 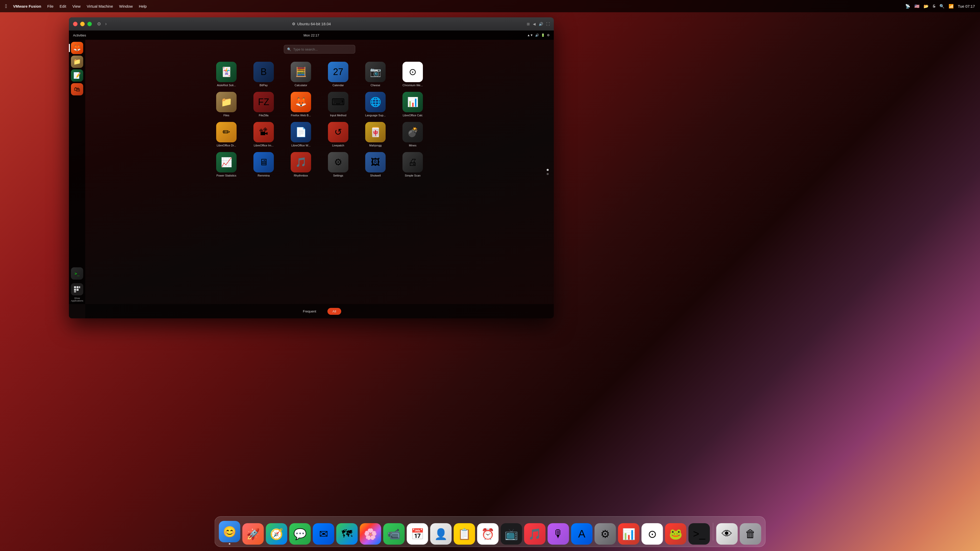 What do you see at coordinates (413, 162) in the screenshot?
I see `app-icon-simplescan: 🖨` at bounding box center [413, 162].